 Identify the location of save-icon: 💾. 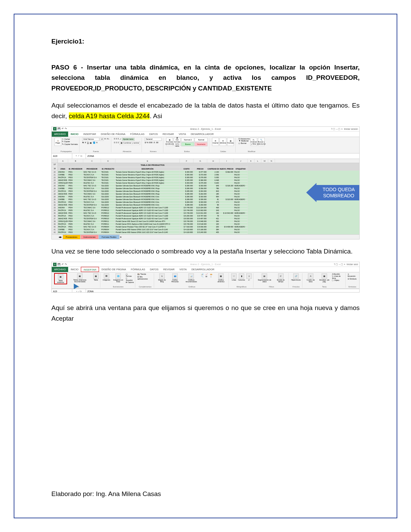
(59, 129).